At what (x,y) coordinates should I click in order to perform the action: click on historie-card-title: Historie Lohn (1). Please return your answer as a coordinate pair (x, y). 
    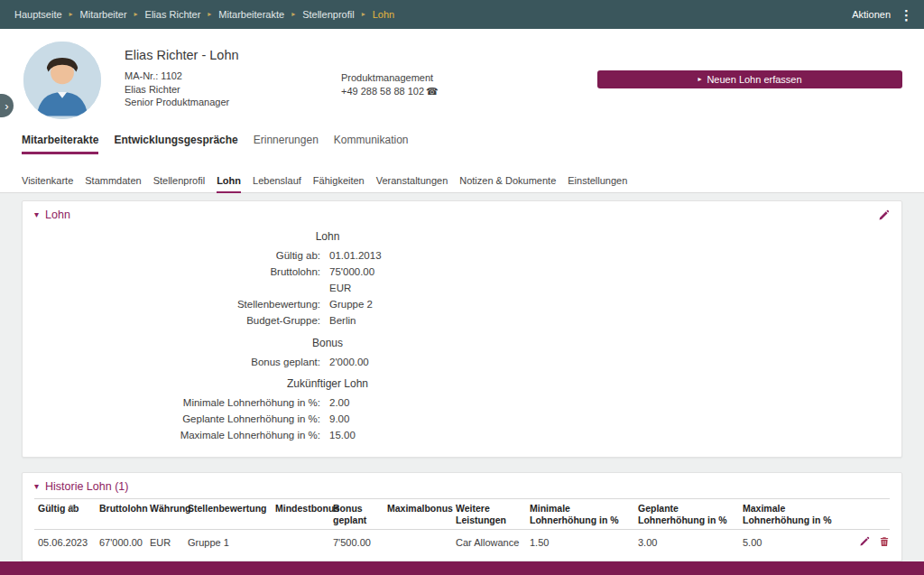
    Looking at the image, I should click on (87, 487).